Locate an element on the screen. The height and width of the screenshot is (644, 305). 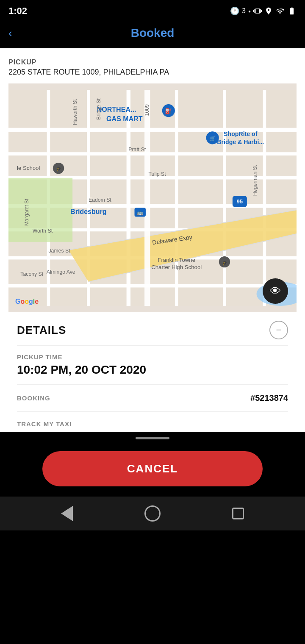
svg-text: Franklin Towne is located at coordinates (176, 260).